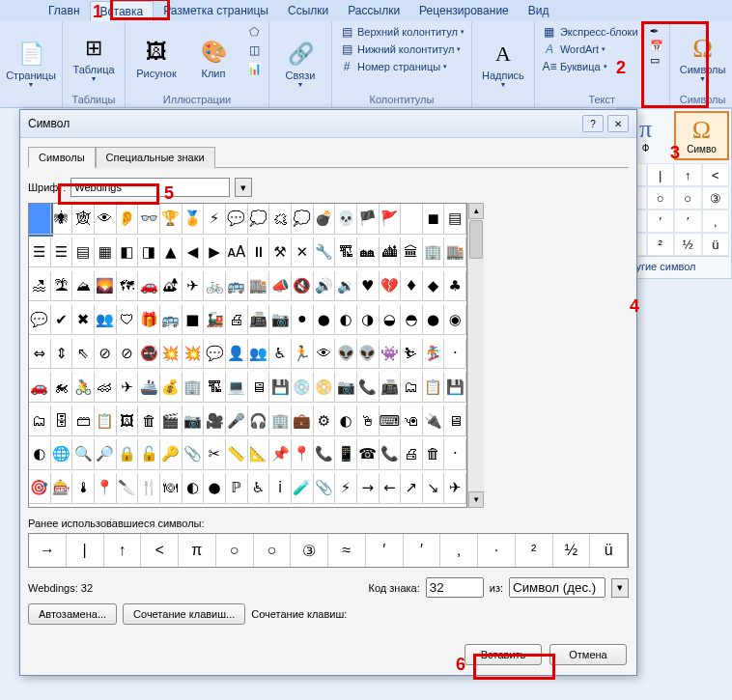 The width and height of the screenshot is (732, 700). What do you see at coordinates (254, 69) in the screenshot?
I see `chart-button: 📊` at bounding box center [254, 69].